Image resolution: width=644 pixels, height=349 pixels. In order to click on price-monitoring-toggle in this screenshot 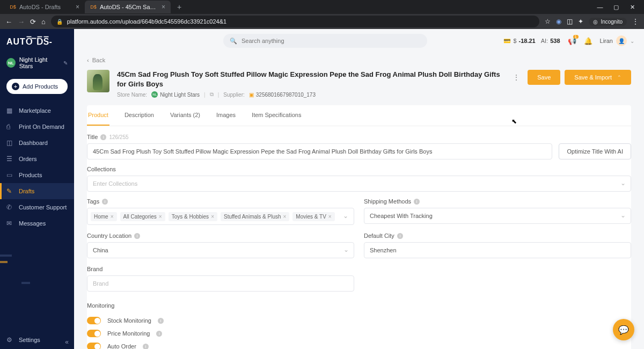, I will do `click(94, 333)`.